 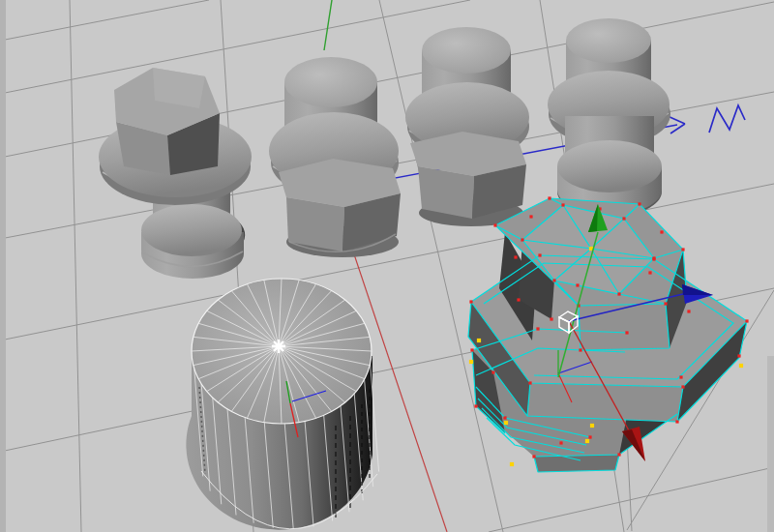 I want to click on grid-plane-left-edge, so click(x=3, y=266).